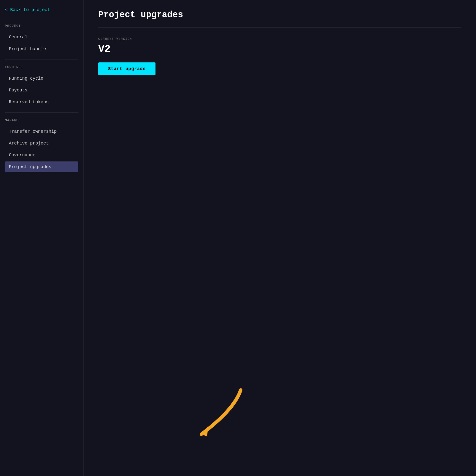 This screenshot has height=476, width=476. I want to click on version-section: CURRENT VERSION V2 Start upgrade, so click(280, 56).